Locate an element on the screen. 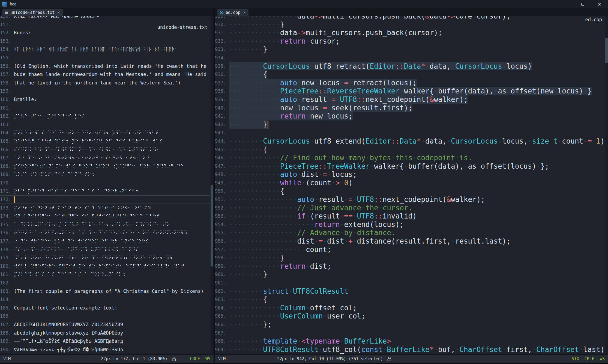 The width and height of the screenshot is (608, 364). code-line: 170. is located at coordinates (105, 183).